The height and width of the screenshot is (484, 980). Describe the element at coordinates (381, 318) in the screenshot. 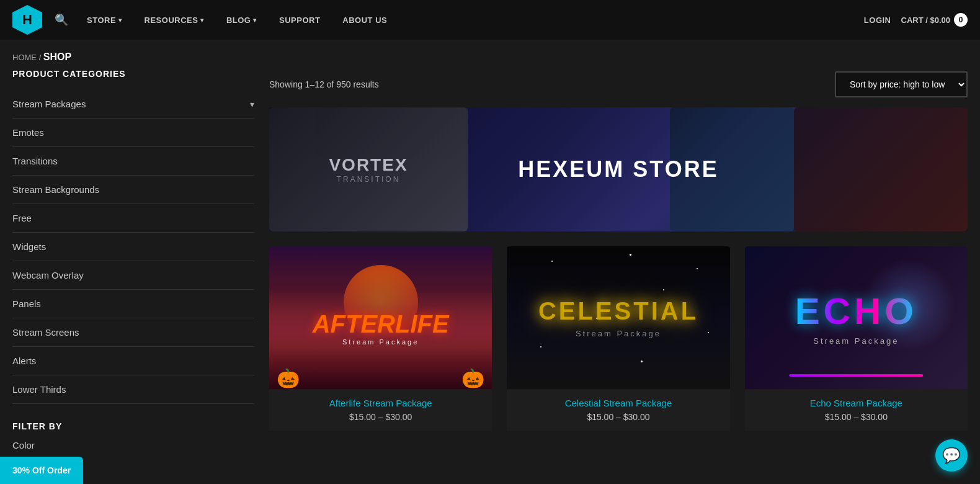

I see `product-image-afterlife: AFTERLIFE Stream Package 🎃 🎃` at that location.